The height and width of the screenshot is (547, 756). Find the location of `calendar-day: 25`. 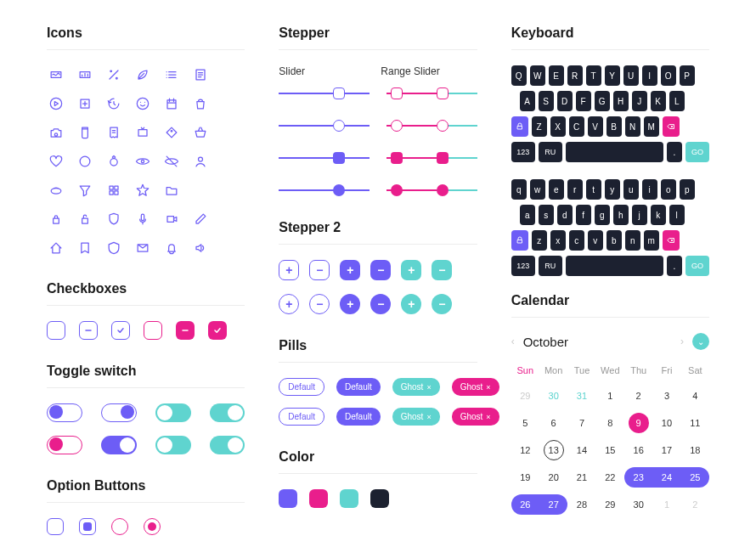

calendar-day: 25 is located at coordinates (695, 477).